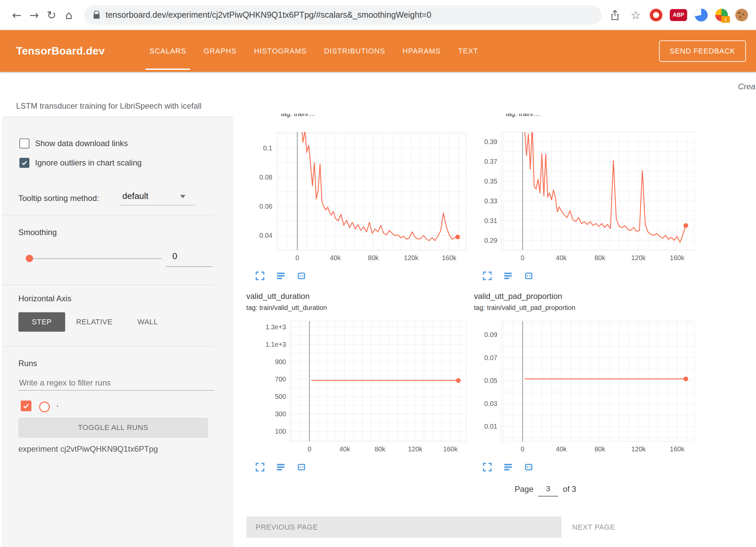  I want to click on show-download-links-checkbox, so click(24, 143).